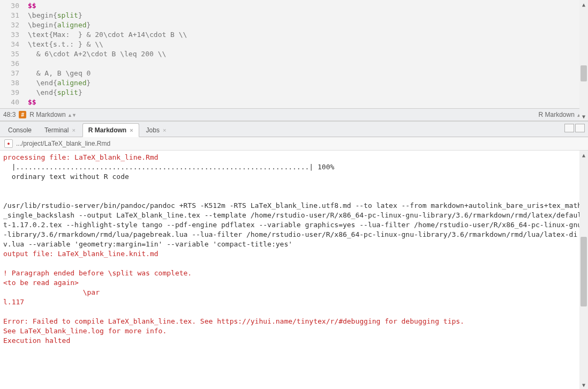  What do you see at coordinates (81, 254) in the screenshot?
I see `output-line: output file: LaTeX_blank_line.knit.md` at bounding box center [81, 254].